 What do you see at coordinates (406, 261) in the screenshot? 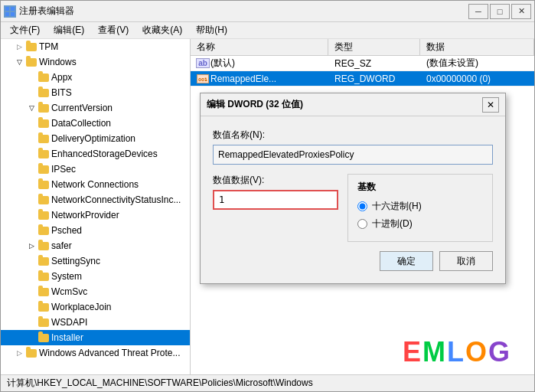
I see `ok-button: 确定` at bounding box center [406, 261].